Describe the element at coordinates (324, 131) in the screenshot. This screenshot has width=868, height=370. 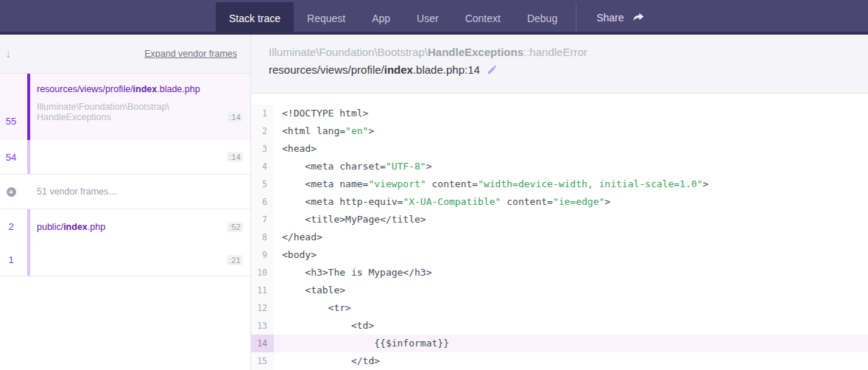
I see `code-text: <html lang="en">` at that location.